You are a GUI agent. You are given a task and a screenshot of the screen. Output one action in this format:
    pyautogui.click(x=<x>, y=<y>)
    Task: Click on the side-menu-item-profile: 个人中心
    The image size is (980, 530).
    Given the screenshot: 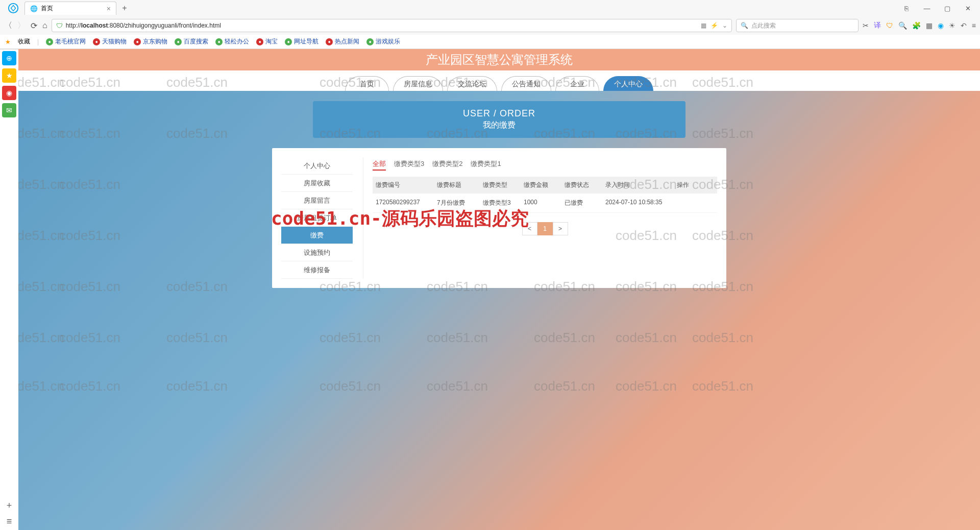 What is the action you would take?
    pyautogui.click(x=317, y=166)
    